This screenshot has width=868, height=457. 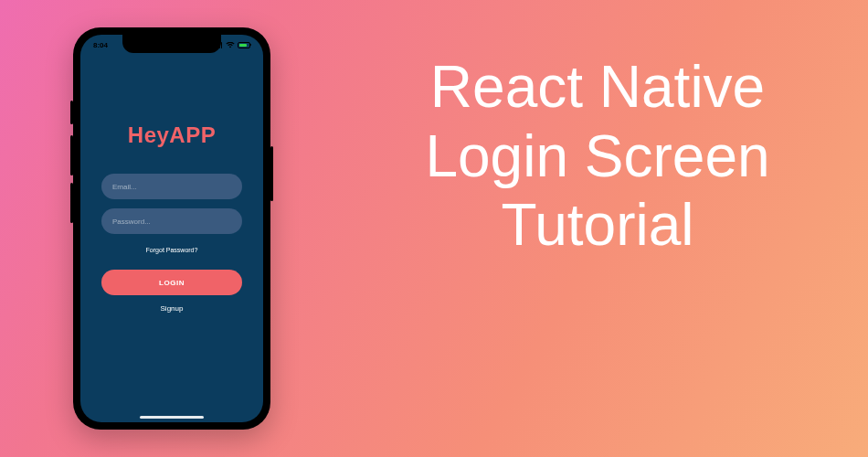 I want to click on forgot-password-link: Forgot Password?, so click(x=172, y=250).